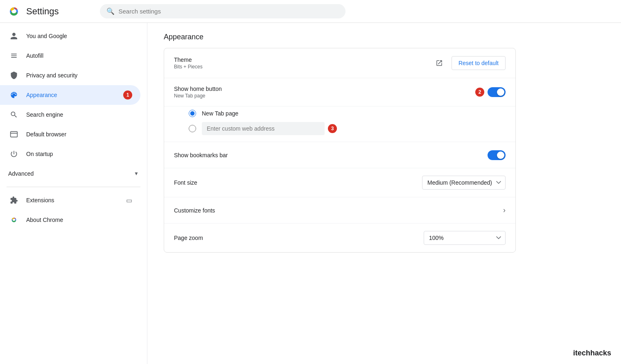 Image resolution: width=621 pixels, height=364 pixels. Describe the element at coordinates (480, 92) in the screenshot. I see `show-home-button-badge: 2` at that location.